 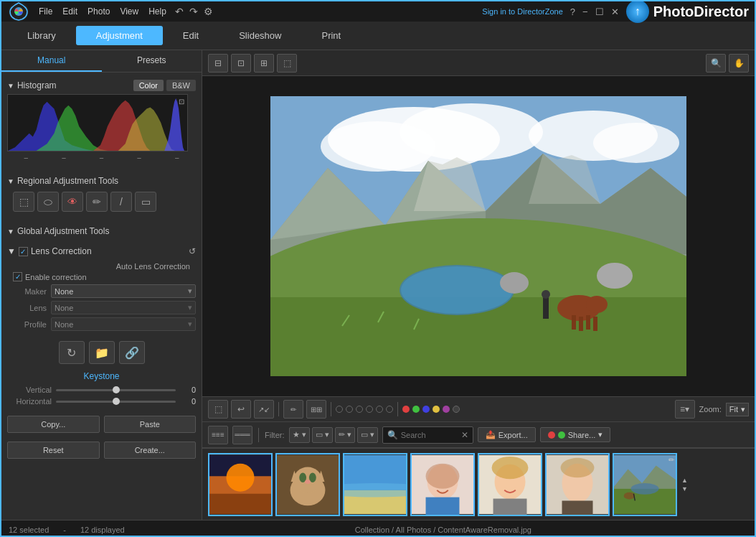 What do you see at coordinates (260, 36) in the screenshot?
I see `tab-slideshow: Slideshow` at bounding box center [260, 36].